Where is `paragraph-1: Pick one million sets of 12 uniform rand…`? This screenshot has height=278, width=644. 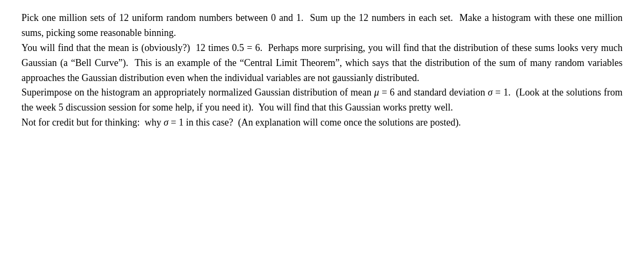 paragraph-1: Pick one million sets of 12 uniform rand… is located at coordinates (322, 26).